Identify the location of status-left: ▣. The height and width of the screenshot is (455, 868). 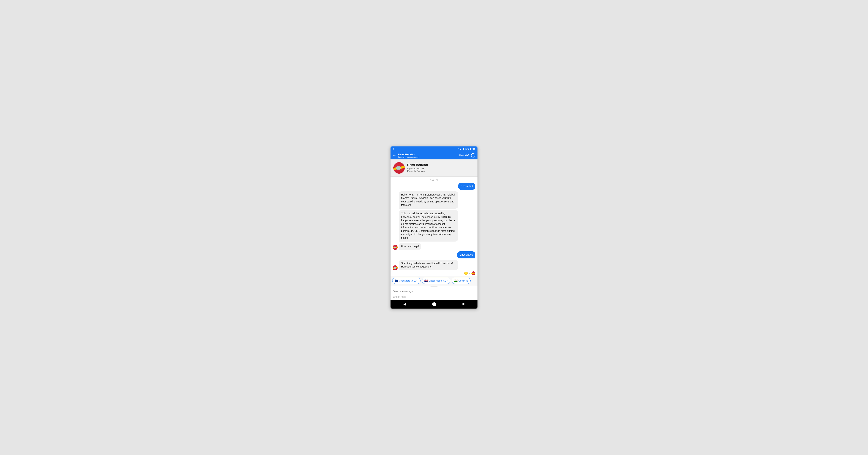
(394, 149).